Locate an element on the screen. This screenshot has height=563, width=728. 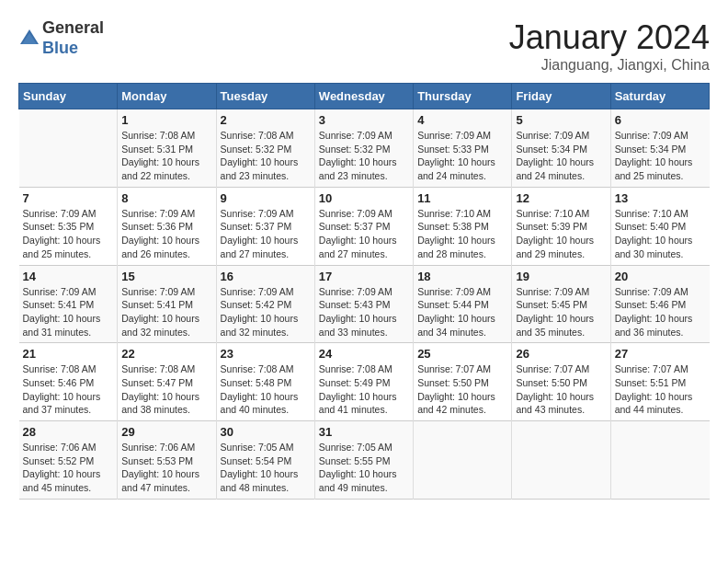
calendar-cell: 20Sunrise: 7:09 AM Sunset: 5:46 PM Dayli… is located at coordinates (660, 304).